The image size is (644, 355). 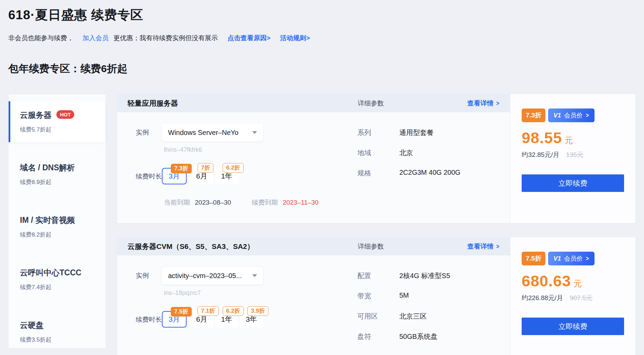 I want to click on sidebar-item: 域名 / DNS解析 续费8.9折起, so click(x=57, y=174).